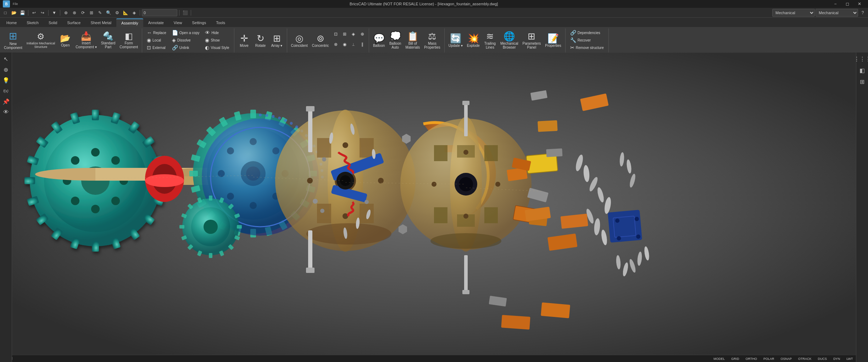  Describe the element at coordinates (217, 40) in the screenshot. I see `show-button: ◉ Show` at that location.